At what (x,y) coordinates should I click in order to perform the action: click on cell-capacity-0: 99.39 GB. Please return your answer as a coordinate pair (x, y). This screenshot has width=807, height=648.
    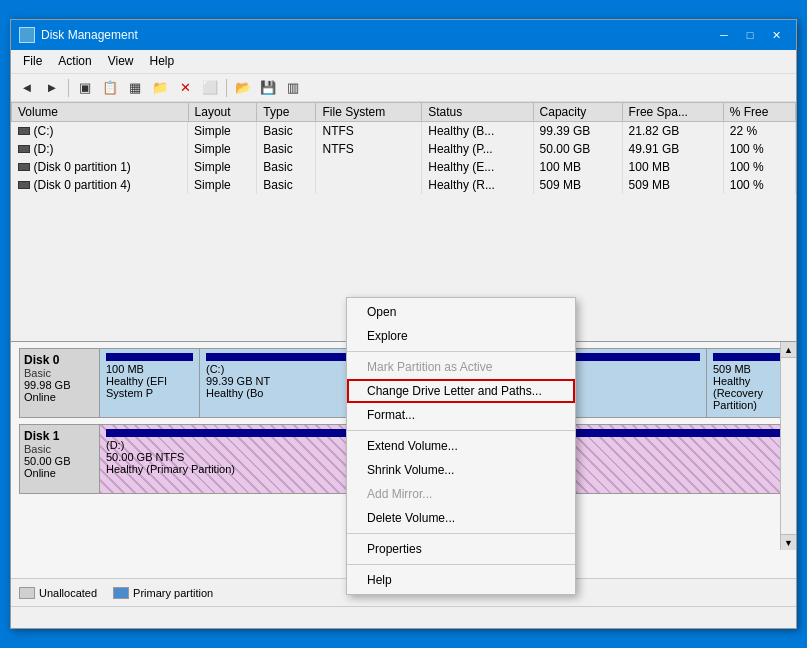
    Looking at the image, I should click on (578, 132).